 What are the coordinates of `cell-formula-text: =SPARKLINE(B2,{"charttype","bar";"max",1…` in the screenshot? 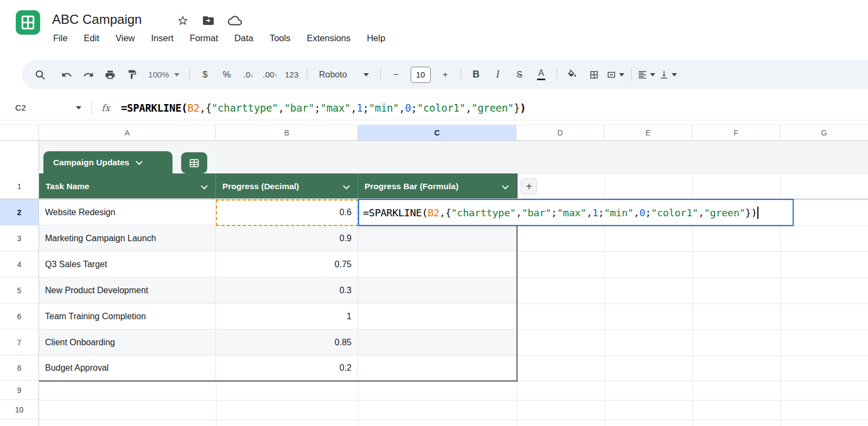 It's located at (560, 212).